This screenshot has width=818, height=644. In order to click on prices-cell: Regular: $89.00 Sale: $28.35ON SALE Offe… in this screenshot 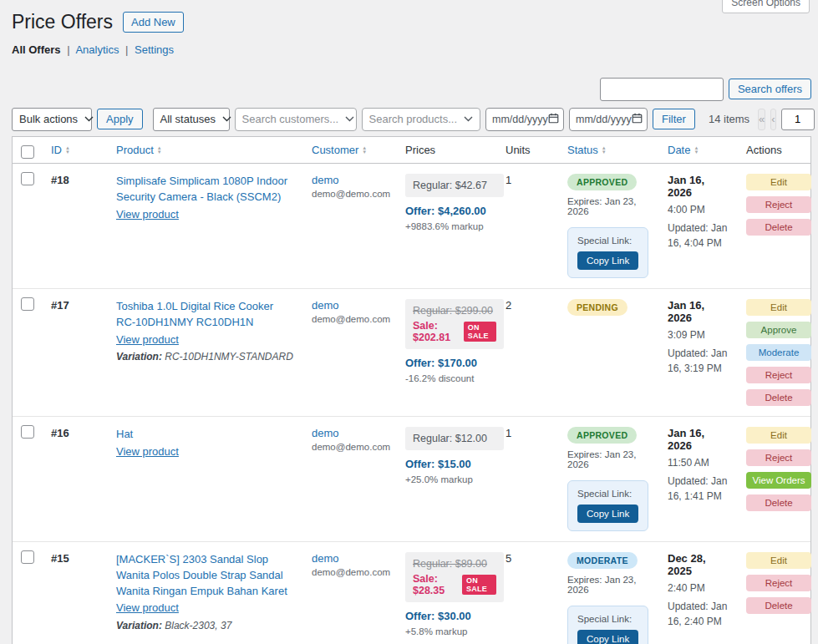, I will do `click(447, 593)`.